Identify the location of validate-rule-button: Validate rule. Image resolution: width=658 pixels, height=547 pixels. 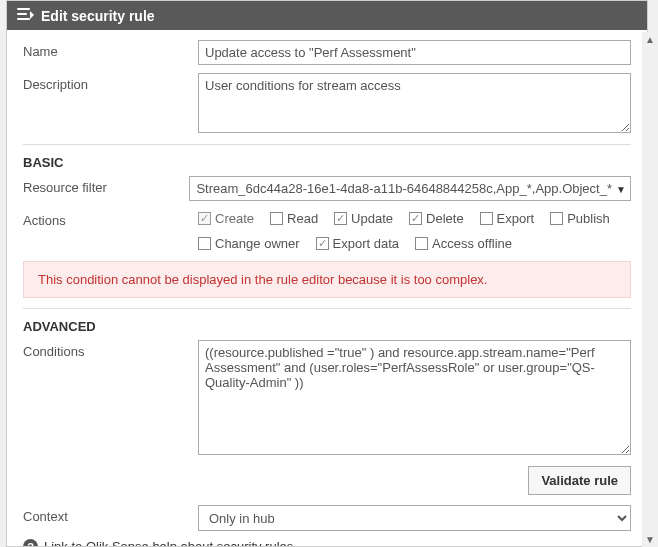
(580, 480).